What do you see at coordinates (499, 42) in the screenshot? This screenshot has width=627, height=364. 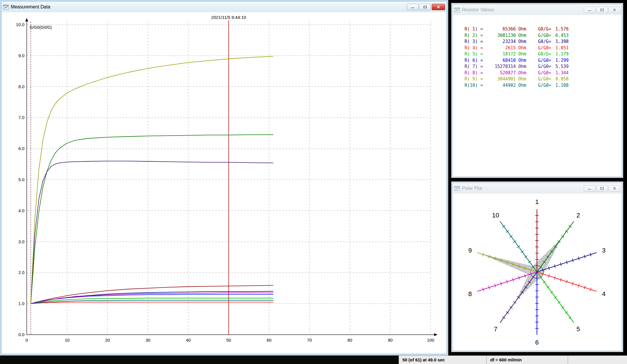 I see `r-ohms: 23234` at bounding box center [499, 42].